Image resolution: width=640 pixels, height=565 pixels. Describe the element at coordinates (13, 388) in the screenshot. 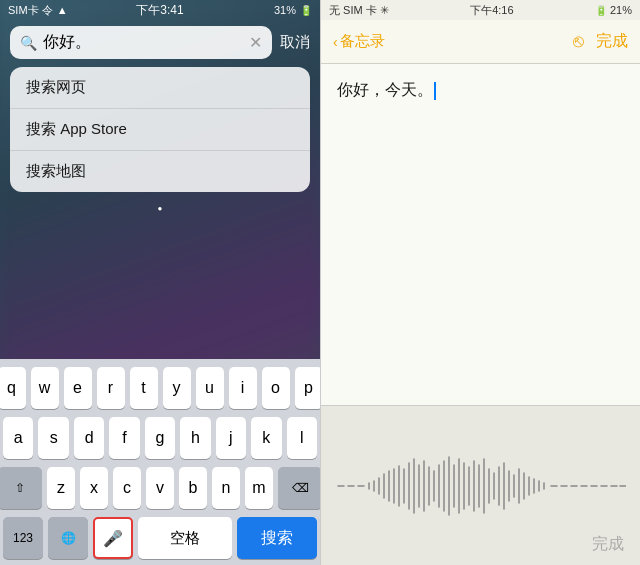

I see `key-q: q` at that location.